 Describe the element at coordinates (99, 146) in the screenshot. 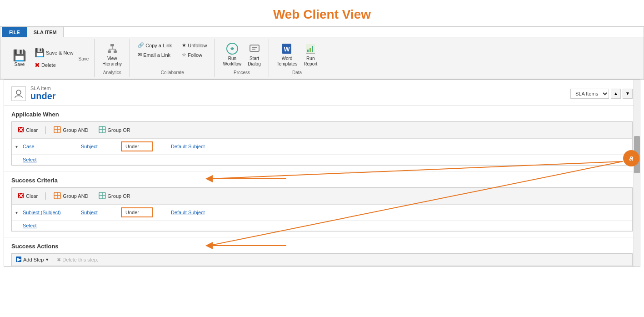

I see `applicable-when-operator-1: Subject` at that location.